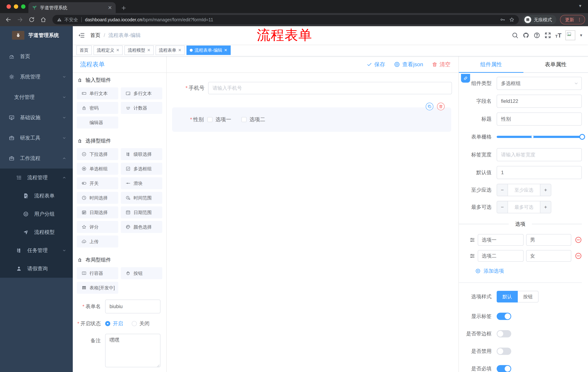  What do you see at coordinates (142, 183) in the screenshot?
I see `component-slider: 滑块` at bounding box center [142, 183].